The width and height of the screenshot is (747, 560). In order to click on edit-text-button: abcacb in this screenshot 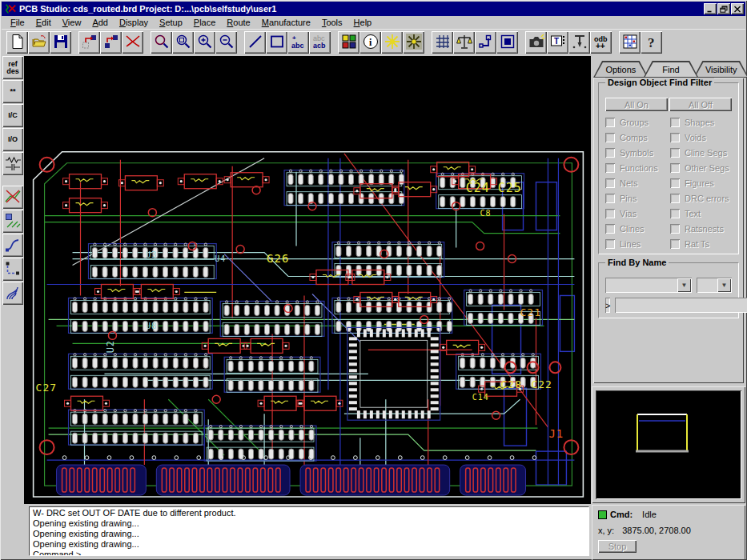, I will do `click(320, 42)`.